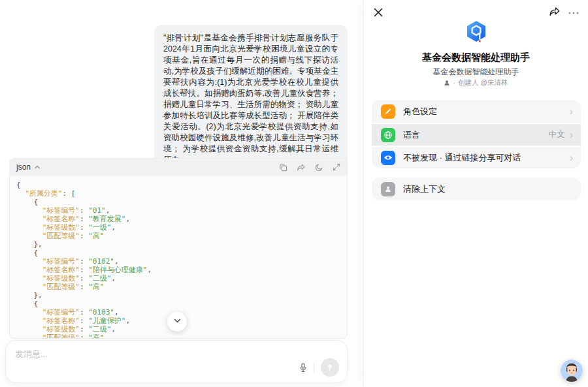 The width and height of the screenshot is (588, 387). I want to click on creator-row: · 创建人 @朱清林, so click(476, 83).